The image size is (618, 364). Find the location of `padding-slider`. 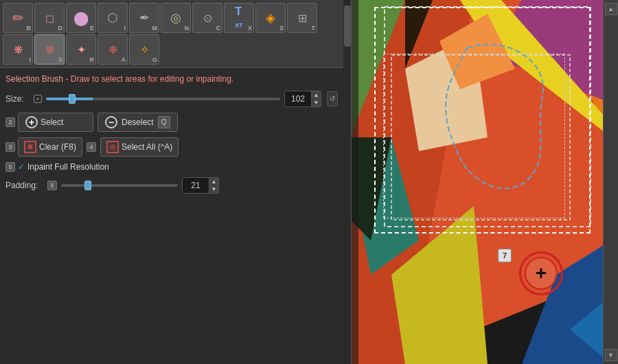

padding-slider is located at coordinates (119, 185).